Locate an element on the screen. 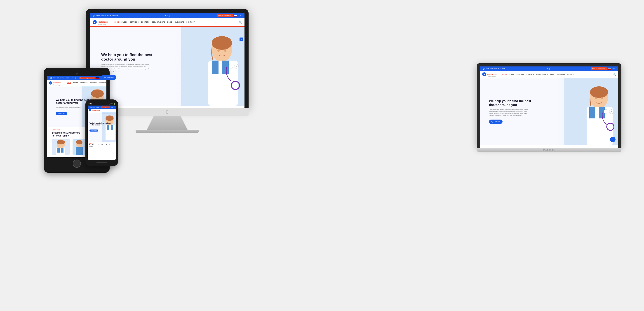 This screenshot has width=644, height=311. ipad-topbar-right: Book An Appointment ENG is located at coordinates (91, 78).